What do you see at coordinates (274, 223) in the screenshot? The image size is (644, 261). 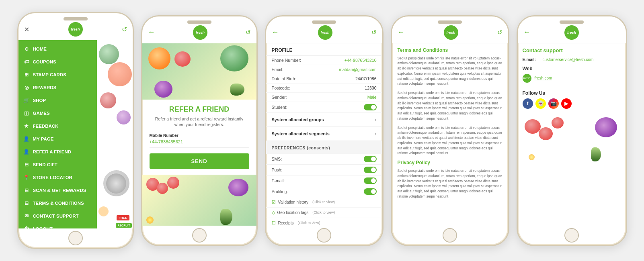 I see `receipts-icon: ☐` at bounding box center [274, 223].